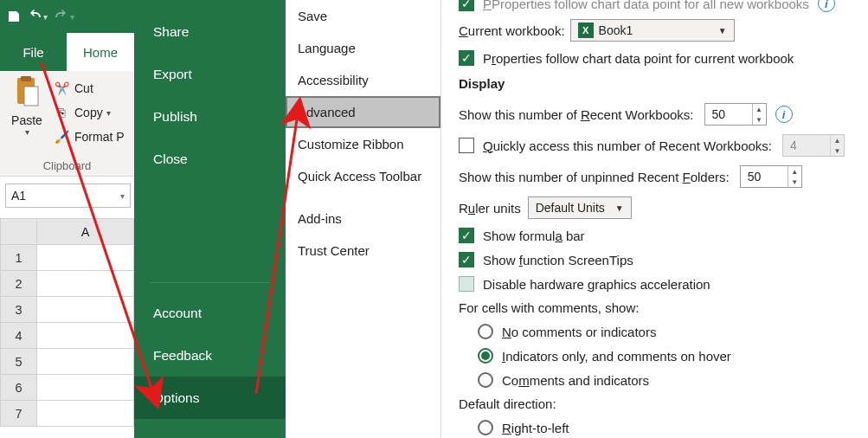  Describe the element at coordinates (93, 137) in the screenshot. I see `format-painter-button: 🖌️ Format P` at that location.